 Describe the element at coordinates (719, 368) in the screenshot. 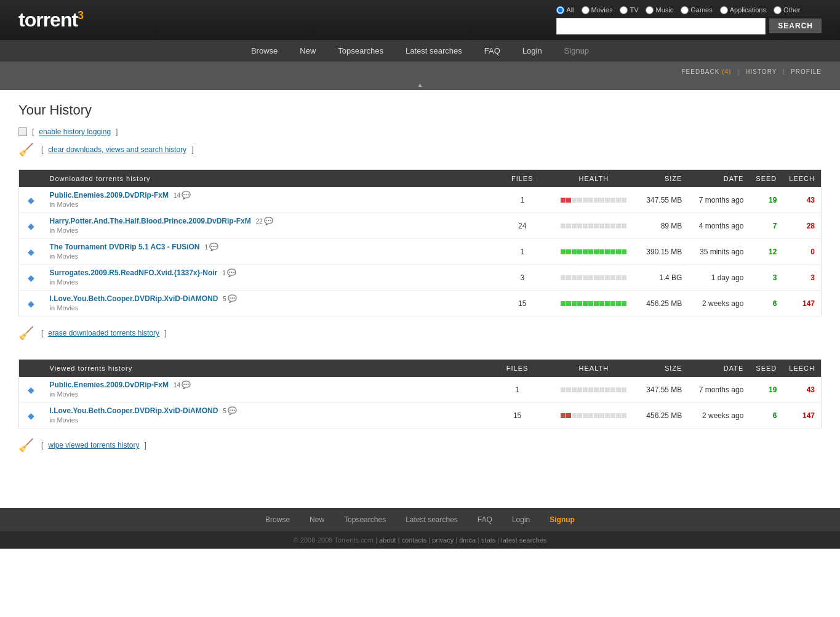

I see `viewed-header-date: DATE` at that location.